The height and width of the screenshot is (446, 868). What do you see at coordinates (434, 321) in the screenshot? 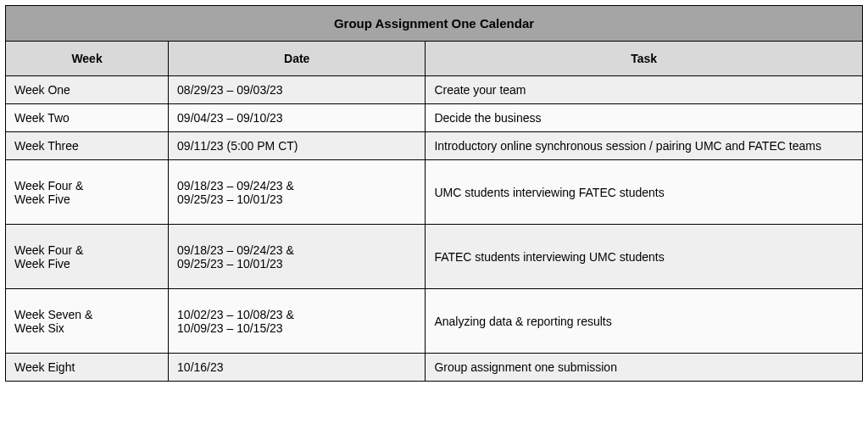
I see `table-row: Week Seven &Week Six10/02/23 – 10/08/23 …` at bounding box center [434, 321].